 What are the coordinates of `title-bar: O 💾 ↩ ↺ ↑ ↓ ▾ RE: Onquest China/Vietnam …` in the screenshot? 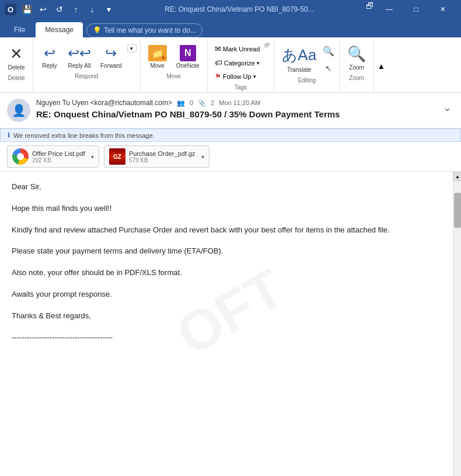 It's located at (230, 9).